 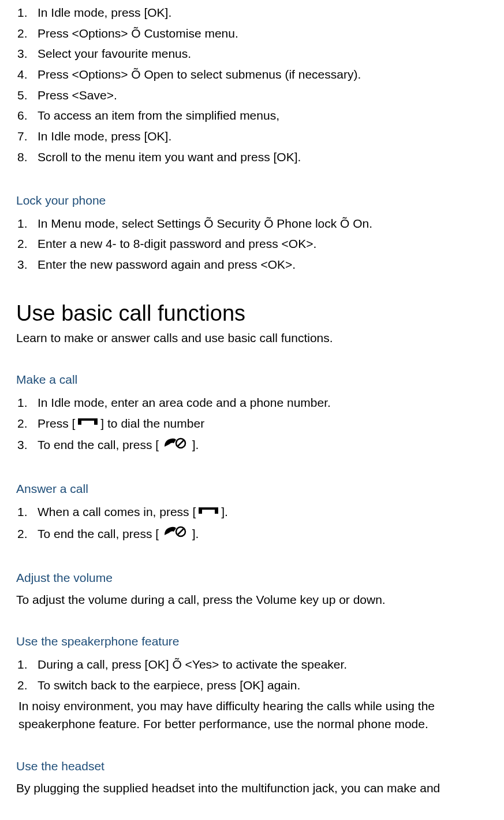 I want to click on list-item: 2.To end the call, press [ ]., so click(x=265, y=534).